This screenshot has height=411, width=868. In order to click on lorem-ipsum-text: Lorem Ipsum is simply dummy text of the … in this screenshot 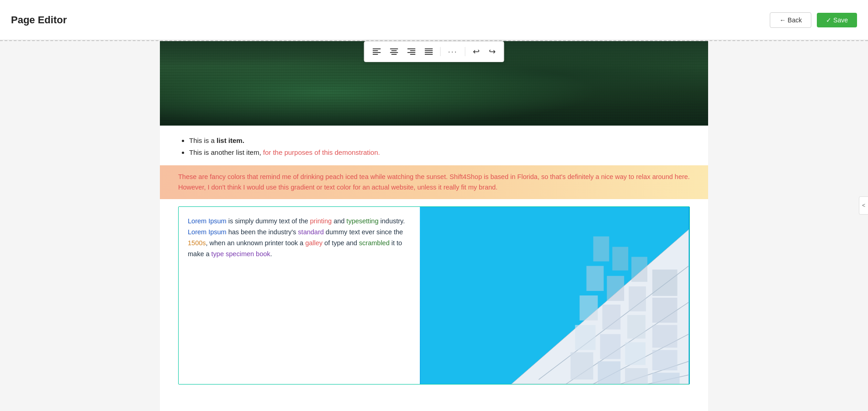, I will do `click(299, 238)`.